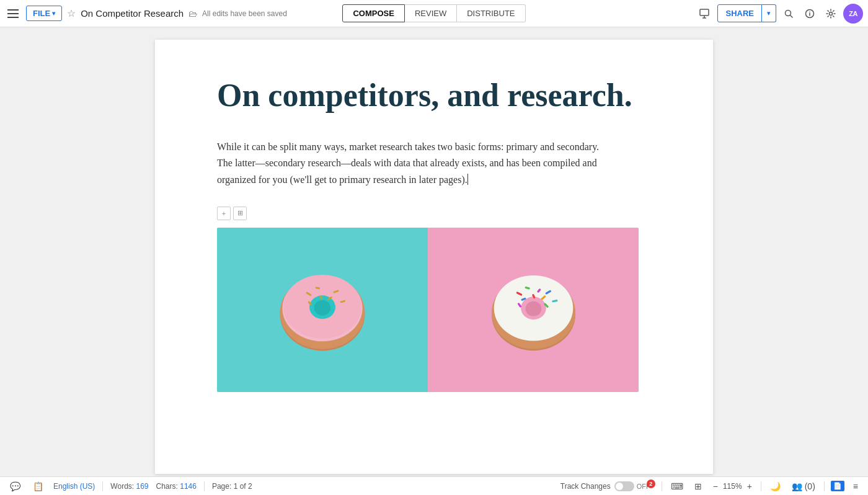 Image resolution: width=868 pixels, height=495 pixels. Describe the element at coordinates (322, 310) in the screenshot. I see `image-left` at that location.